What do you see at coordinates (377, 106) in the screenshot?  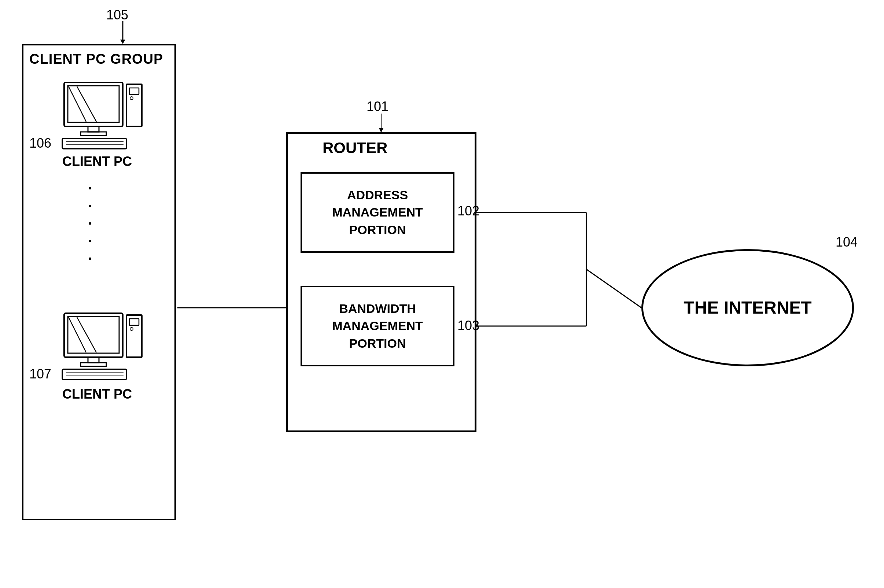 I see `ref-101-label: 101` at bounding box center [377, 106].